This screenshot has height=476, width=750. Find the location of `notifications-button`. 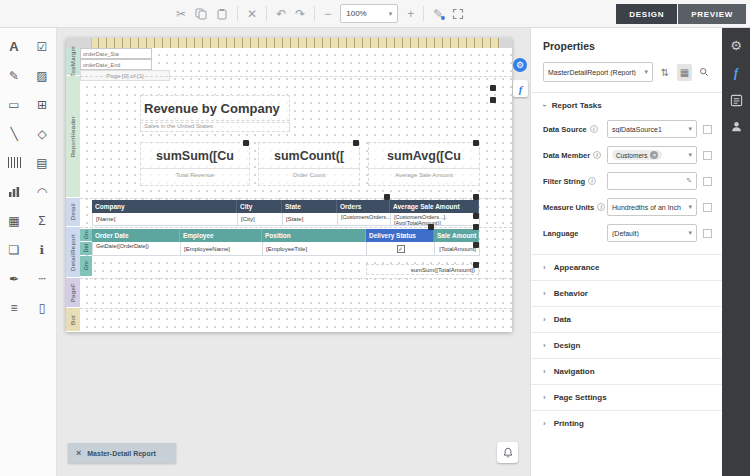

notifications-button is located at coordinates (508, 452).